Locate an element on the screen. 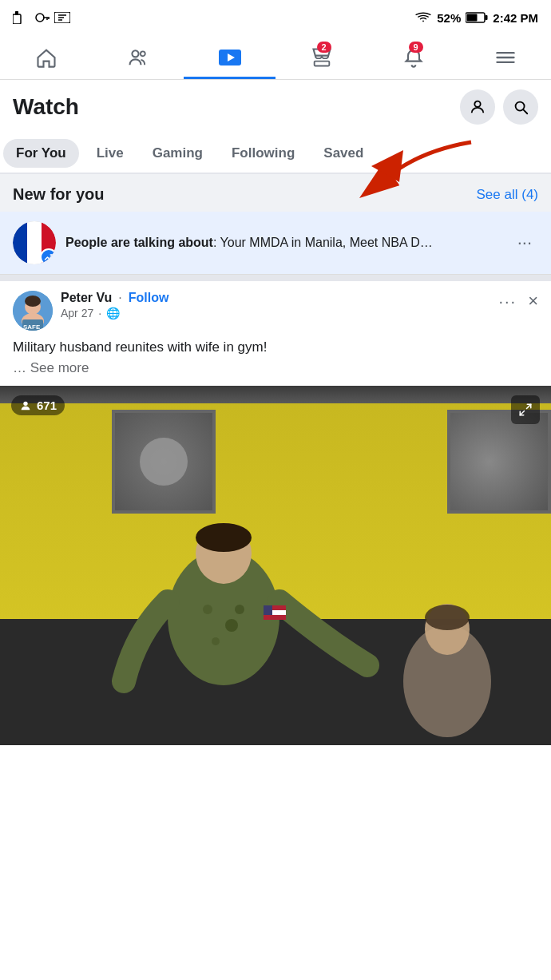  watch-title: Watch is located at coordinates (46, 107).